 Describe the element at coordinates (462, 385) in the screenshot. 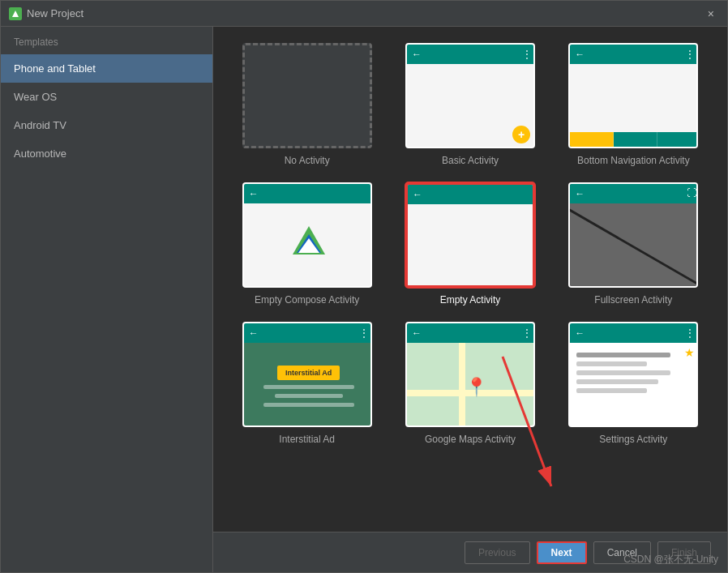

I see `map-road-v` at that location.